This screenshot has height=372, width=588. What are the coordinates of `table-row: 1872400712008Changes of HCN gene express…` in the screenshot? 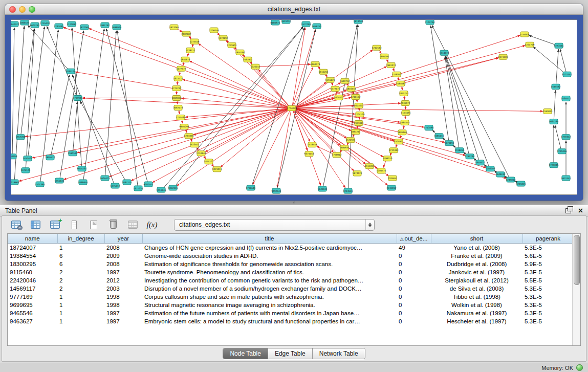 It's located at (291, 248).